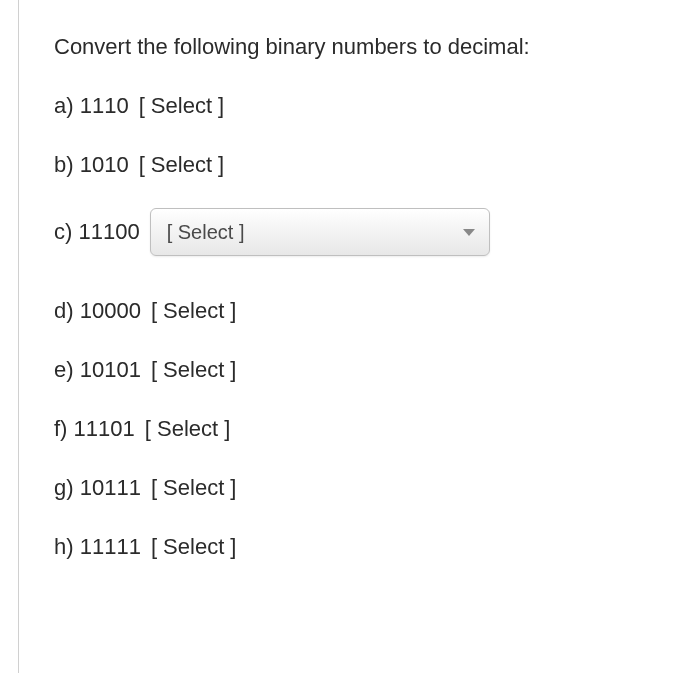 The height and width of the screenshot is (673, 700). What do you see at coordinates (104, 106) in the screenshot?
I see `question-value: 1110` at bounding box center [104, 106].